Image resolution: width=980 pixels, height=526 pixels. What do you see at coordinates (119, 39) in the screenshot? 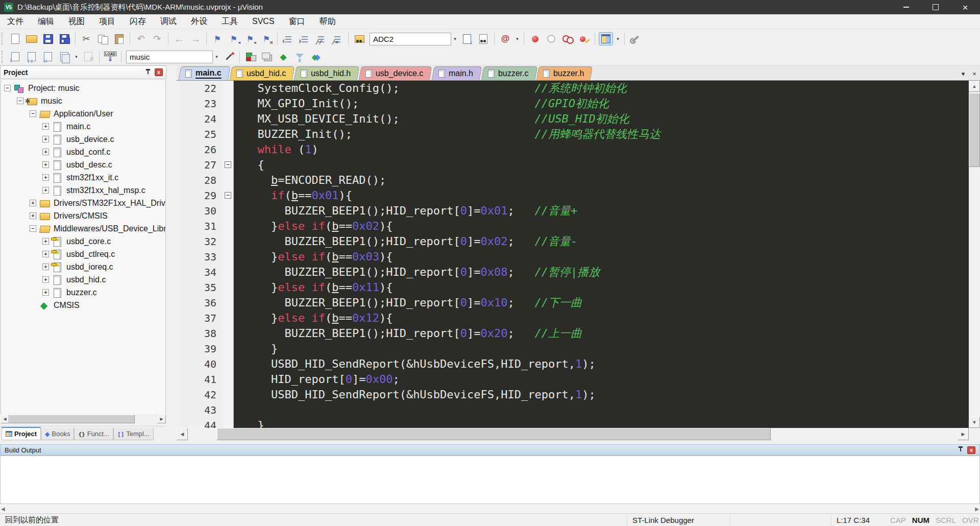
I see `paste-button` at bounding box center [119, 39].